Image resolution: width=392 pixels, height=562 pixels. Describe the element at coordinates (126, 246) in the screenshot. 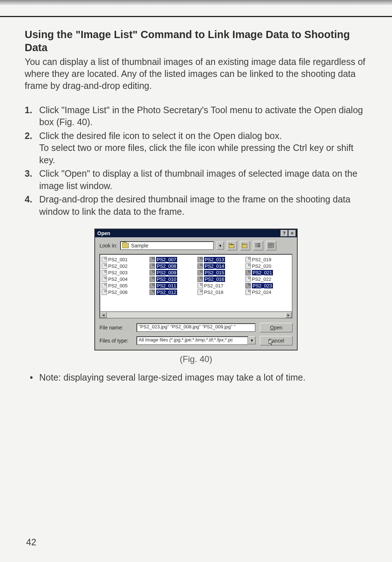

I see `folder-icon` at that location.